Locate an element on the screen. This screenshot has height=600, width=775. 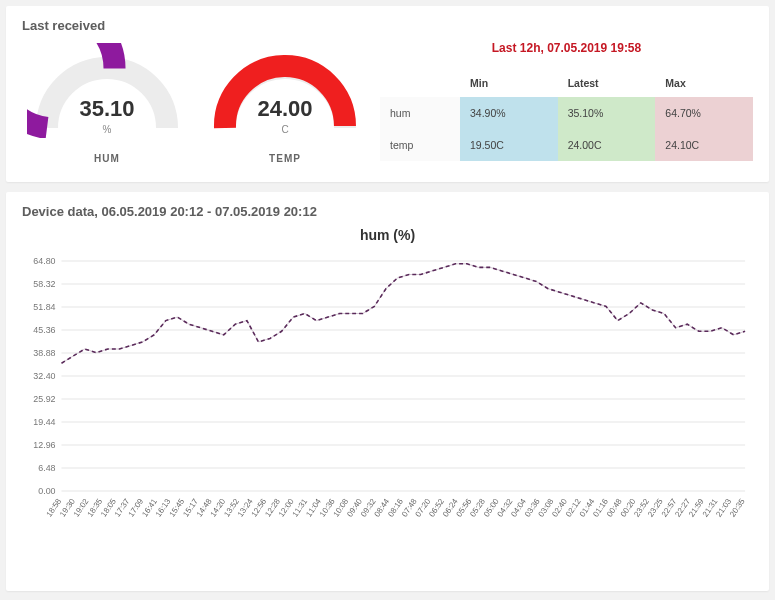
gauge-hum-name: HUM is located at coordinates (107, 158).